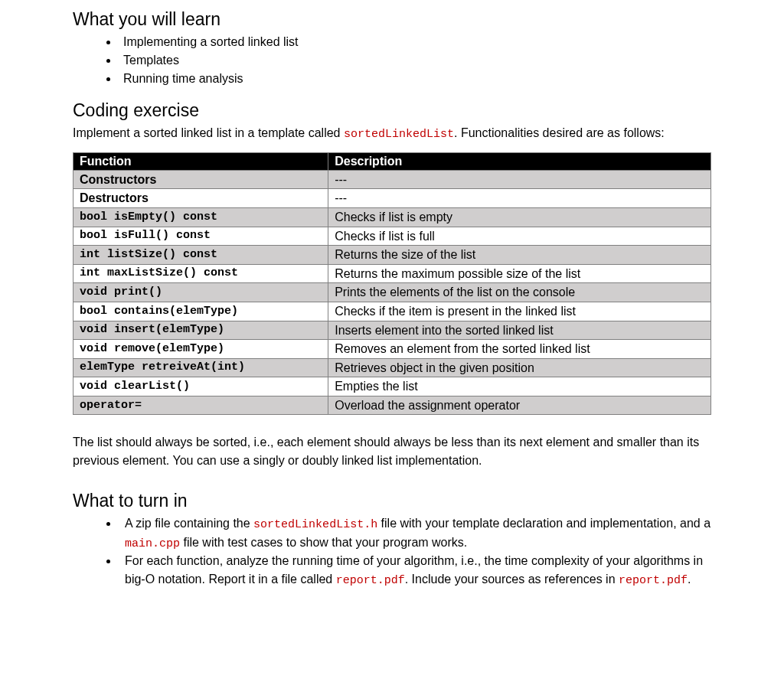 This screenshot has width=784, height=682. Describe the element at coordinates (189, 524) in the screenshot. I see `text: A zip file containing the` at that location.